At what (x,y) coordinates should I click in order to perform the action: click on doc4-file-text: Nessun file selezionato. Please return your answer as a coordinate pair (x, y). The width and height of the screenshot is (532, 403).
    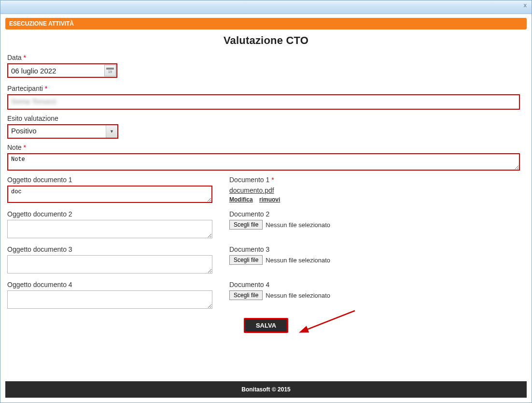
    Looking at the image, I should click on (298, 296).